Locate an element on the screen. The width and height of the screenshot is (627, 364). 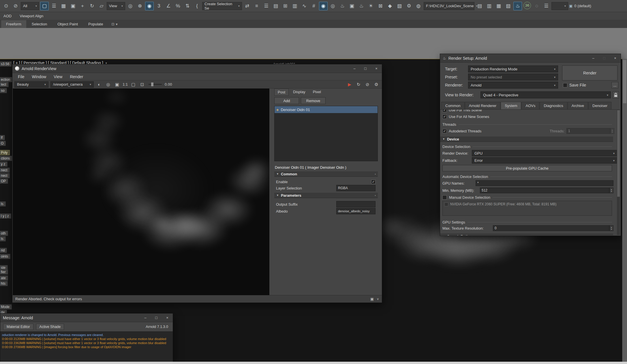
render-setup-tab: Arnold Renderer is located at coordinates (483, 106).